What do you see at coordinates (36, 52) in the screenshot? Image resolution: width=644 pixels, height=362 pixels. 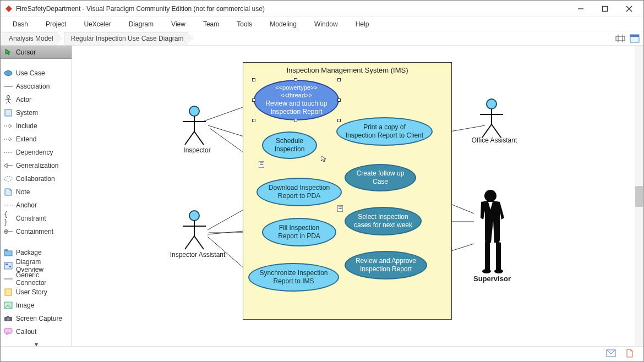 I see `palette-cursor: Cursor` at bounding box center [36, 52].